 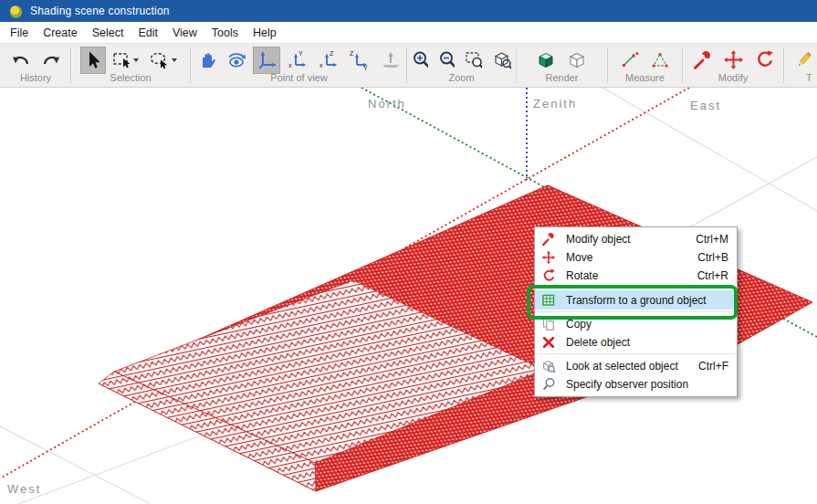 What do you see at coordinates (206, 60) in the screenshot?
I see `pan-hand-icon` at bounding box center [206, 60].